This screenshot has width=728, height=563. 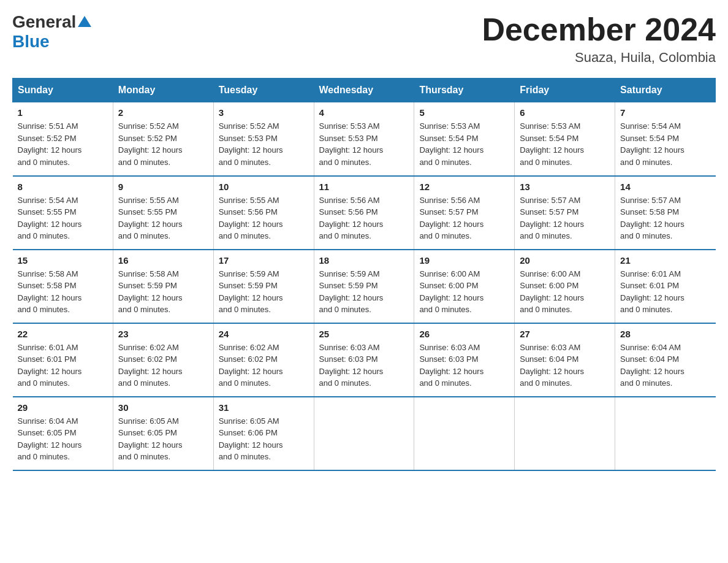 What do you see at coordinates (163, 113) in the screenshot?
I see `day-number: 2` at bounding box center [163, 113].